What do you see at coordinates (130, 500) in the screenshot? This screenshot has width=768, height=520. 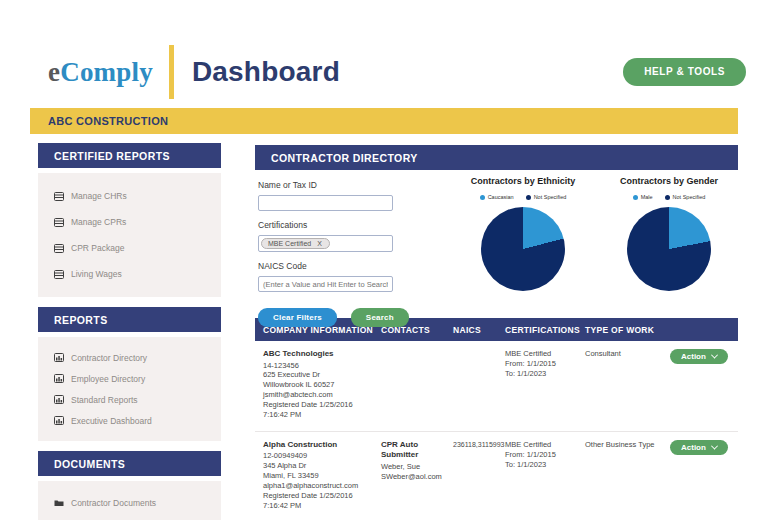 I see `documents-panel: Contractor Documents Project Documents` at bounding box center [130, 500].